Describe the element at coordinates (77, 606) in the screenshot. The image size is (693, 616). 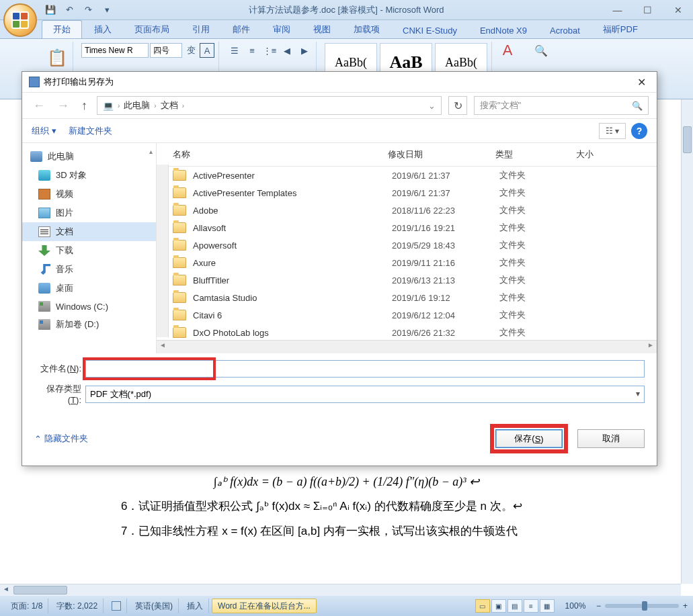
I see `status-words: 字数: 2,022` at that location.